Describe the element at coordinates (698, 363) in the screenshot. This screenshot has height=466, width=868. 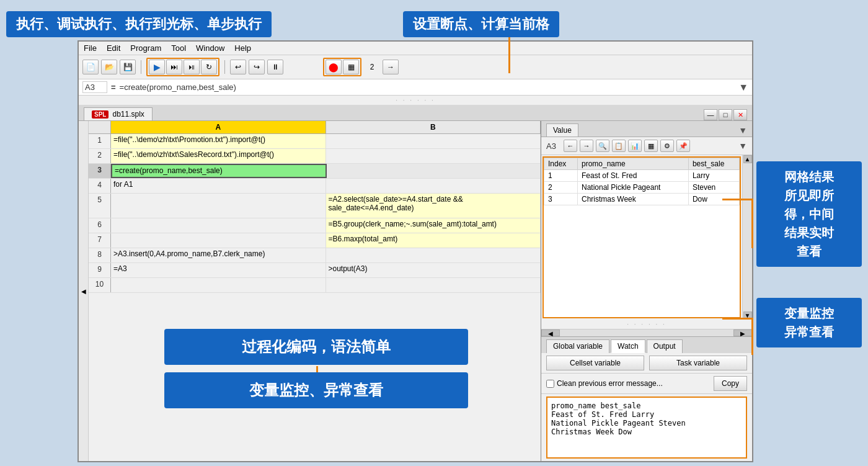
I see `task-variable-btn: Task variable` at that location.